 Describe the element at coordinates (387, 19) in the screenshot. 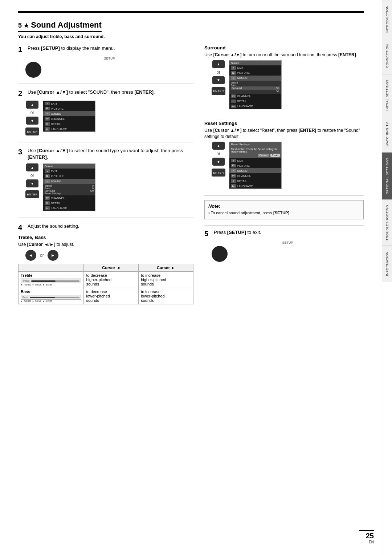

I see `sidebar-tab-introduction: INTRODUCTION` at that location.